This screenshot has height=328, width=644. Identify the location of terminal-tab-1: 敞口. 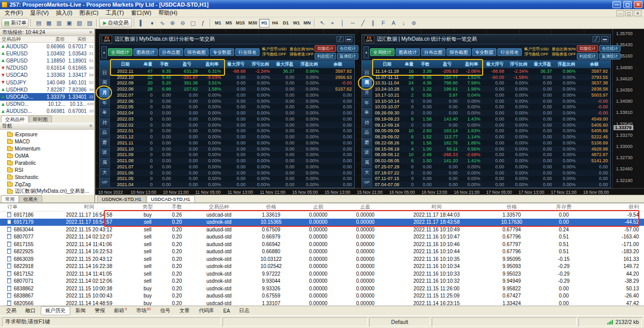
(31, 311).